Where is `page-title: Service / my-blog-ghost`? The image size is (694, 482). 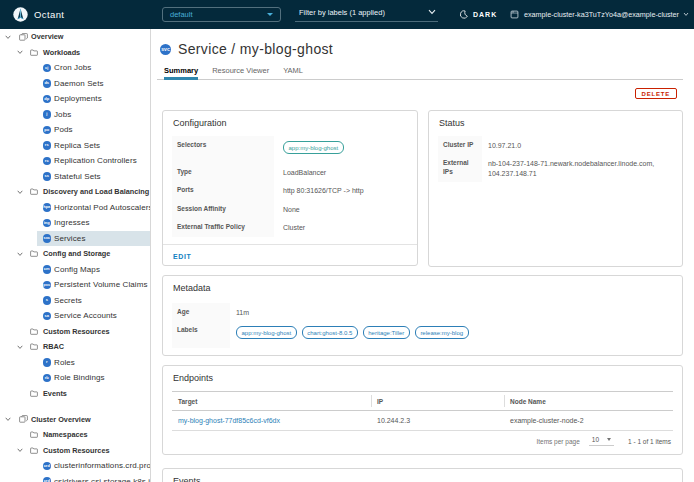
page-title: Service / my-blog-ghost is located at coordinates (256, 49).